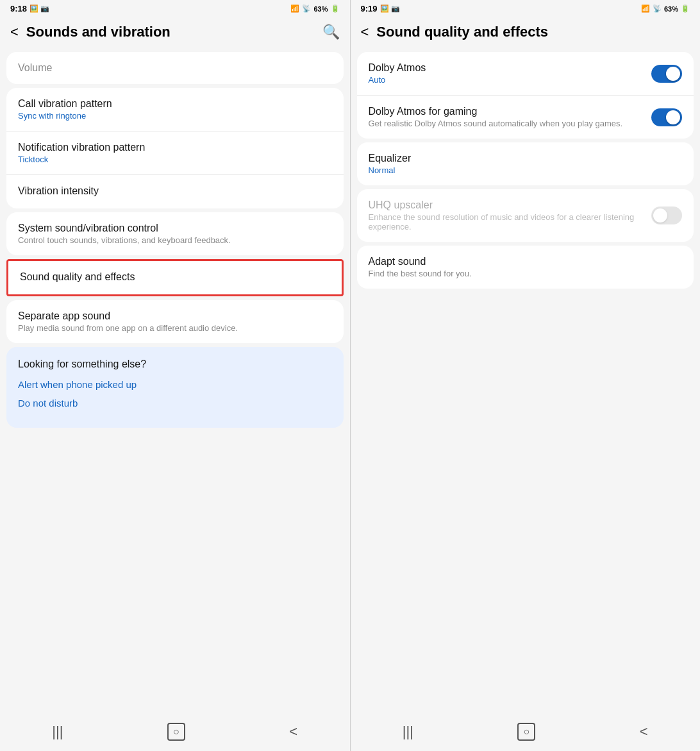  I want to click on equalizer-sub: Normal, so click(526, 171).